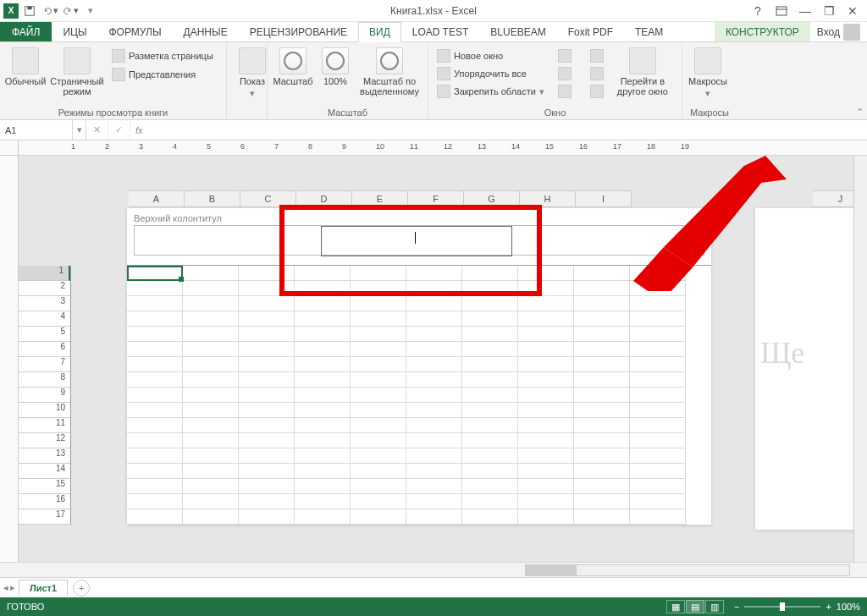 The height and width of the screenshot is (616, 867). I want to click on fx-icon: fx, so click(139, 130).